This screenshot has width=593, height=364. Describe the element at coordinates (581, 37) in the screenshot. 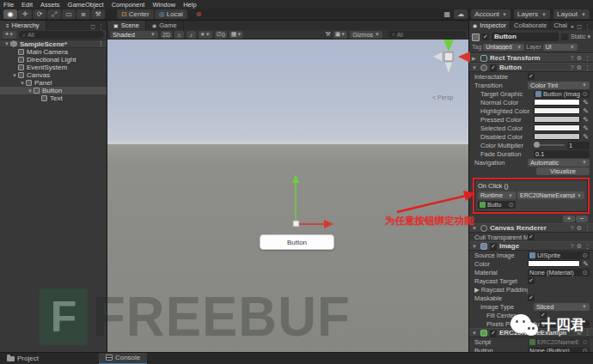

I see `static-label: Static ▾` at that location.